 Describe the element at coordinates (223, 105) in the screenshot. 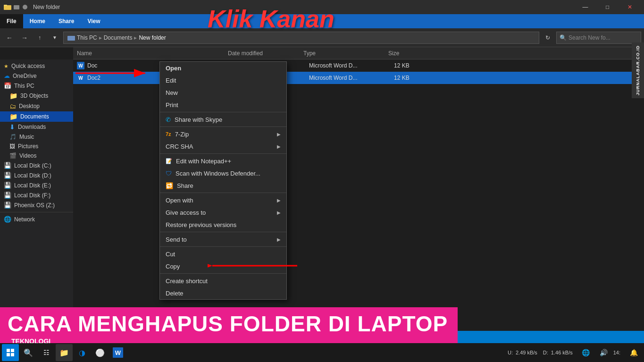

I see `ctx-print: Print` at that location.